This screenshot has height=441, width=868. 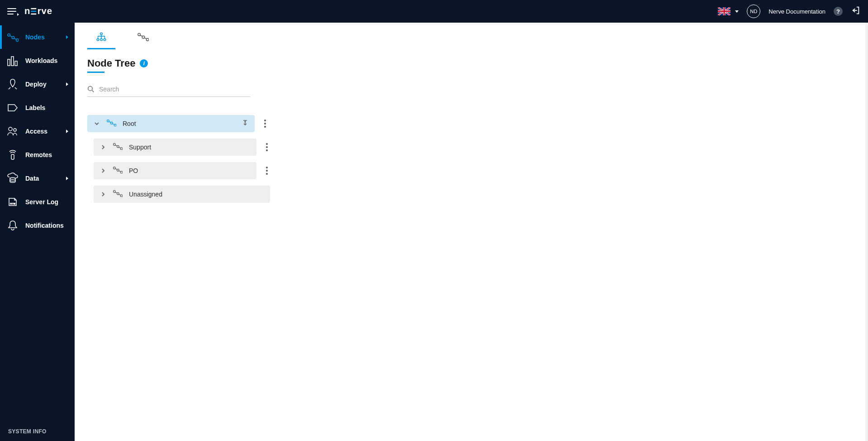 What do you see at coordinates (111, 63) in the screenshot?
I see `page-title: Node Tree` at bounding box center [111, 63].